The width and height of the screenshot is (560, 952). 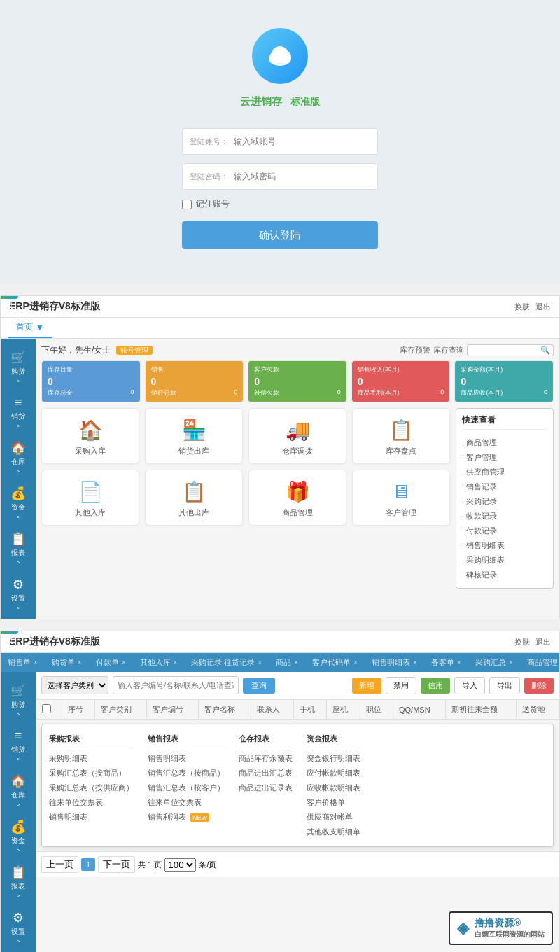 I want to click on erp2-skin-btn: 换肤, so click(x=522, y=643).